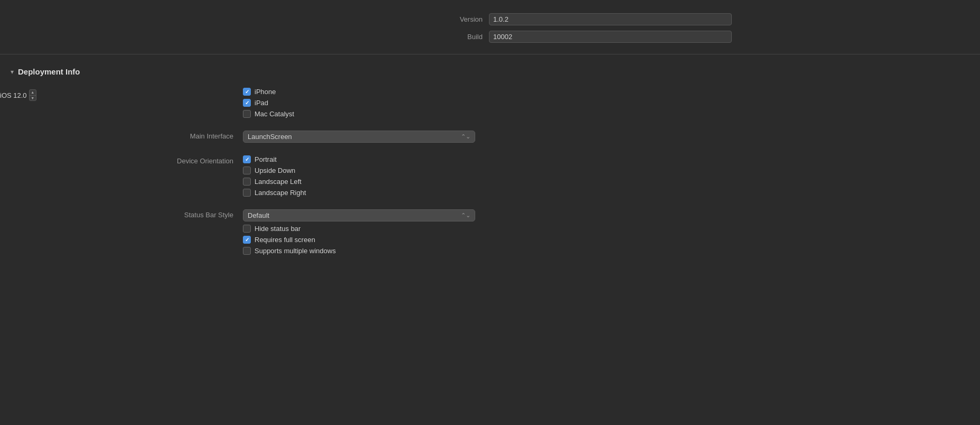 The height and width of the screenshot is (425, 980). What do you see at coordinates (610, 37) in the screenshot?
I see `build-input` at bounding box center [610, 37].